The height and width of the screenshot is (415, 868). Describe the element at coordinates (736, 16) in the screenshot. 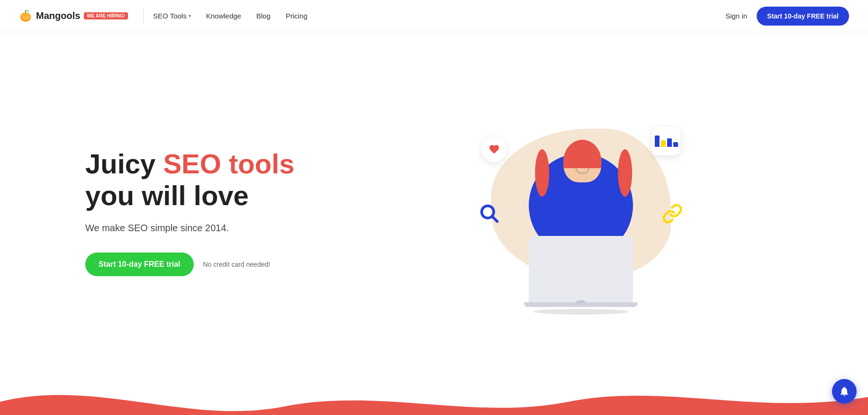

I see `sign-in-link: Sign in` at that location.